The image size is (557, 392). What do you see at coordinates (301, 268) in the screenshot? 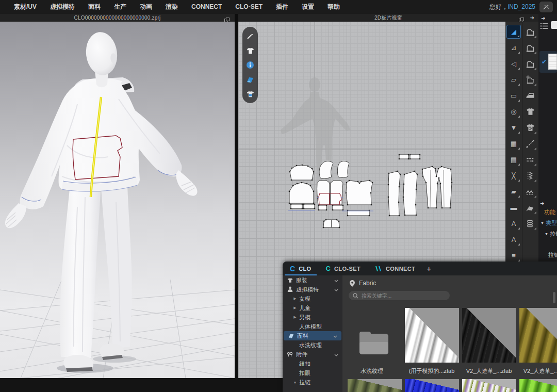
I see `tab-clo: CCLO` at bounding box center [301, 268].